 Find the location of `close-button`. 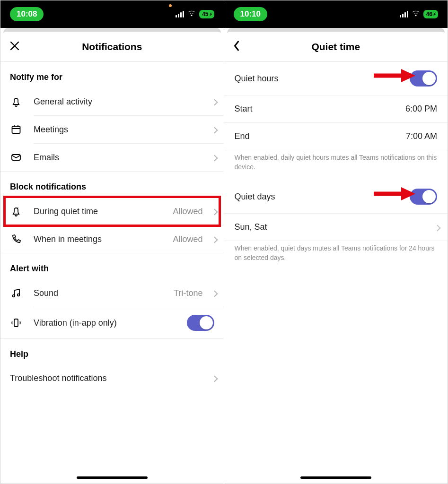

close-button is located at coordinates (15, 47).